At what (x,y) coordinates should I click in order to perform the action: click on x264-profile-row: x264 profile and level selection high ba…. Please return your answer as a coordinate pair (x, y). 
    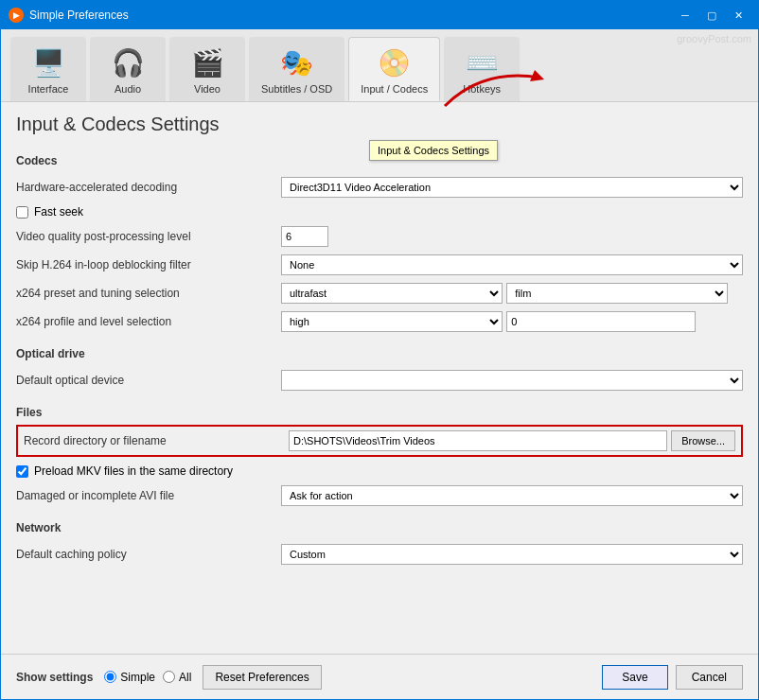
    Looking at the image, I should click on (380, 322).